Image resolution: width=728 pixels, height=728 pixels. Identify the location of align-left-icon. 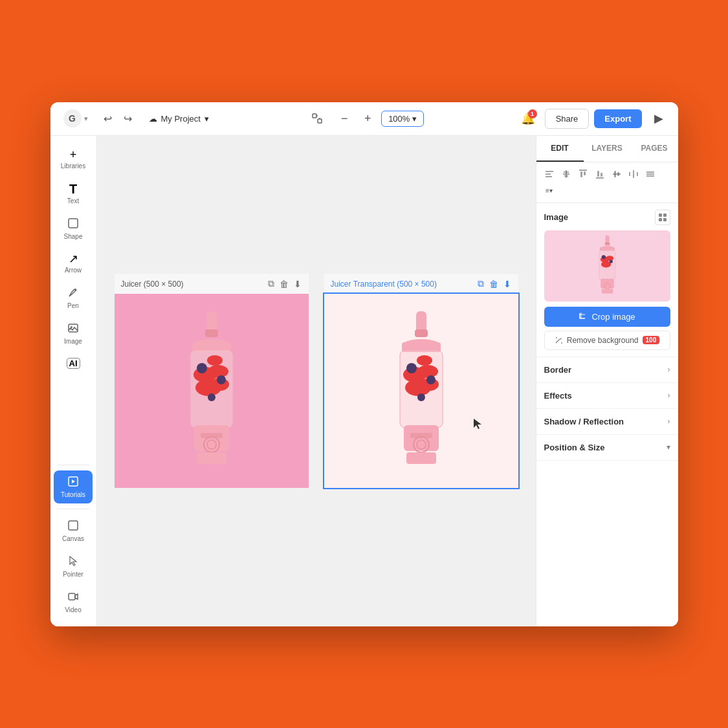
(549, 174).